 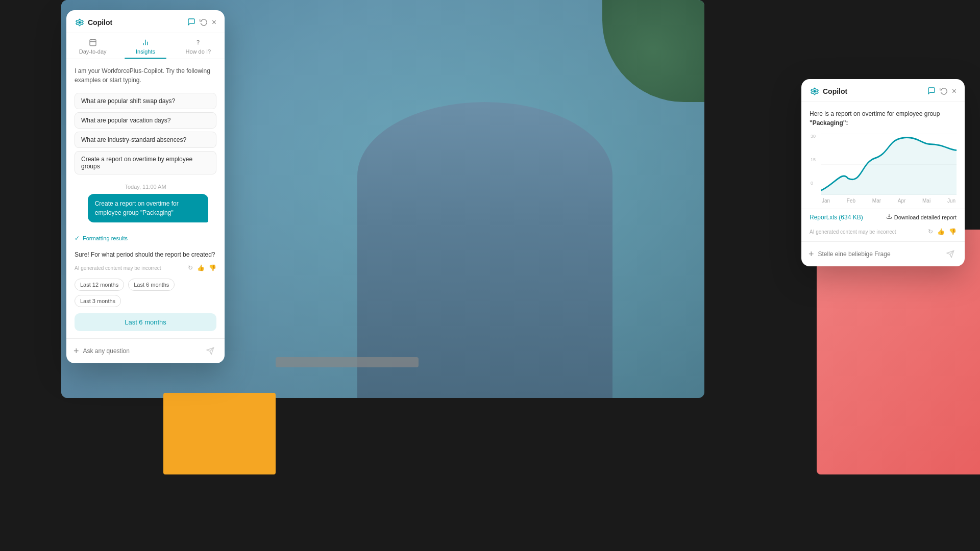 What do you see at coordinates (889, 217) in the screenshot?
I see `download-icon` at bounding box center [889, 217].